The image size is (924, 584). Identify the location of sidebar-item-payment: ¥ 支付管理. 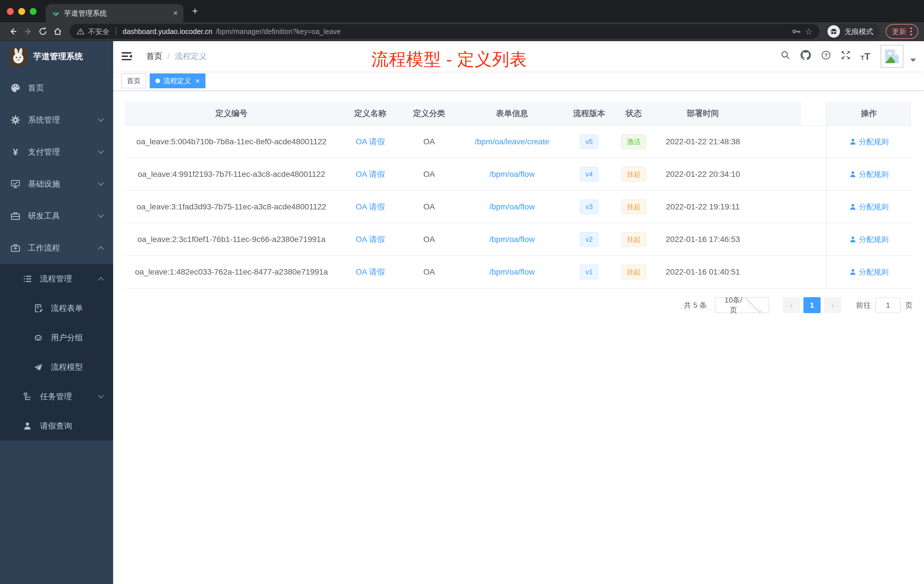
(57, 152).